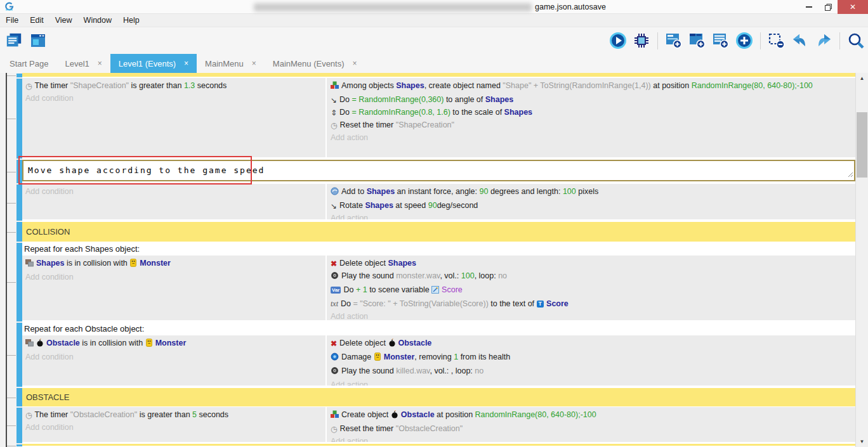  What do you see at coordinates (591, 290) in the screenshot?
I see `action-row: VarDo + 1 to scene variable Score` at bounding box center [591, 290].